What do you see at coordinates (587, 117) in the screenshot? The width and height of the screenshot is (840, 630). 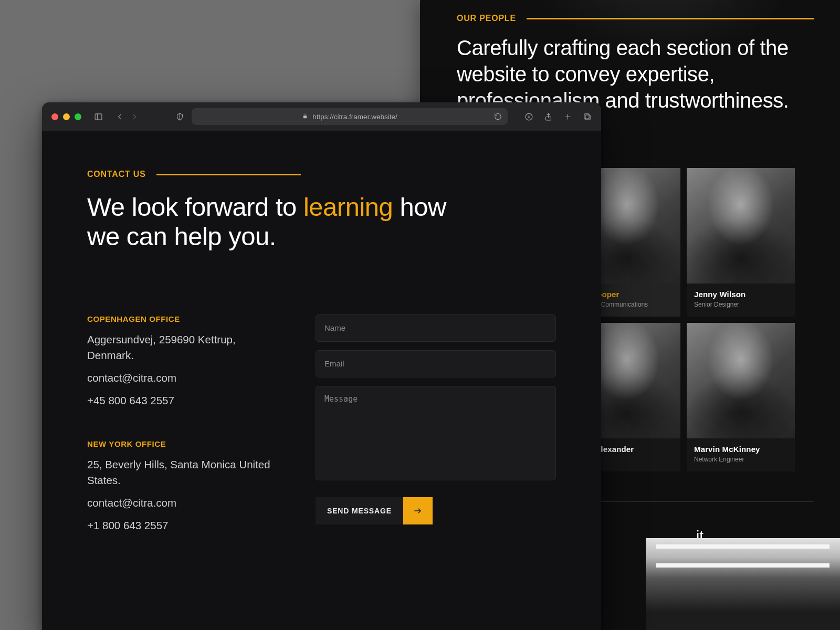 I see `tabs-icon` at bounding box center [587, 117].